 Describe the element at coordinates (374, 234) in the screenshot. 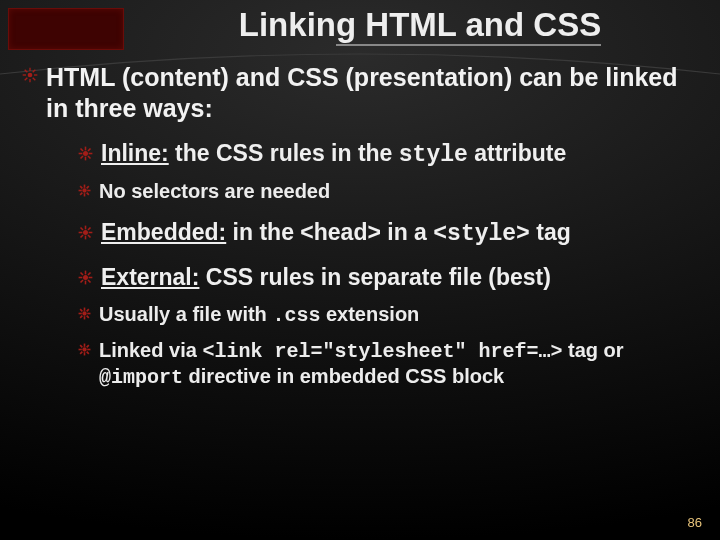

I see `bullet-embedded: Embedded: in the <head> in a <style> tag` at that location.